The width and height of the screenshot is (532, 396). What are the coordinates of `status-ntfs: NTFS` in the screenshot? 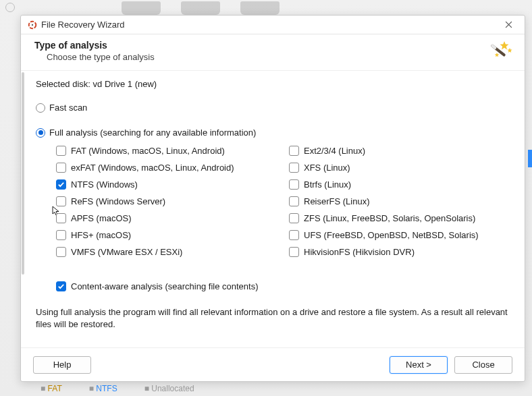 It's located at (107, 389).